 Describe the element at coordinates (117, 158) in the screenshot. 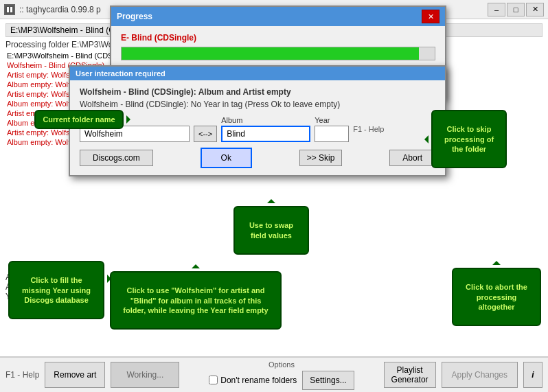

I see `discogs-button: Discogs.com` at that location.